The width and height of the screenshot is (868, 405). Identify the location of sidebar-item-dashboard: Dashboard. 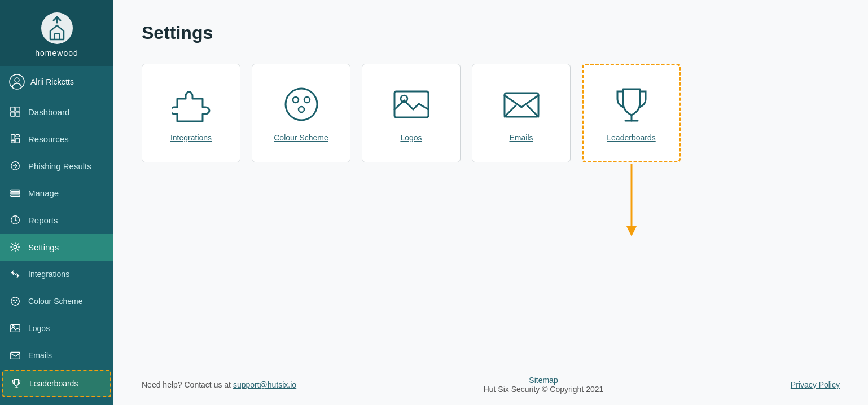
(56, 112).